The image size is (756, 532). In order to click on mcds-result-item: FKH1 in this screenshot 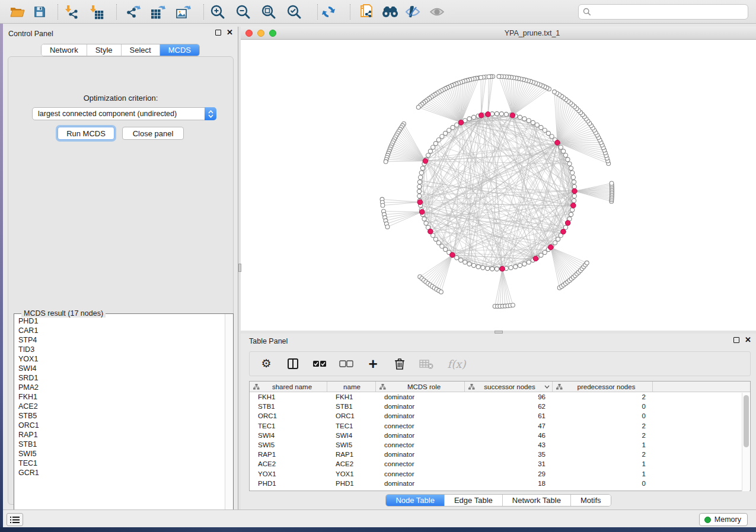, I will do `click(120, 397)`.